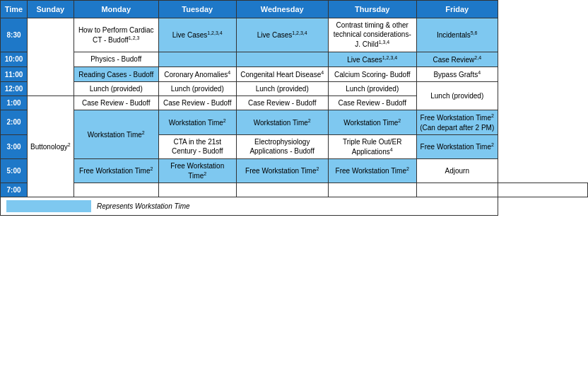  What do you see at coordinates (282, 122) in the screenshot?
I see `cell-200-wed: Workstation Time2` at bounding box center [282, 122].